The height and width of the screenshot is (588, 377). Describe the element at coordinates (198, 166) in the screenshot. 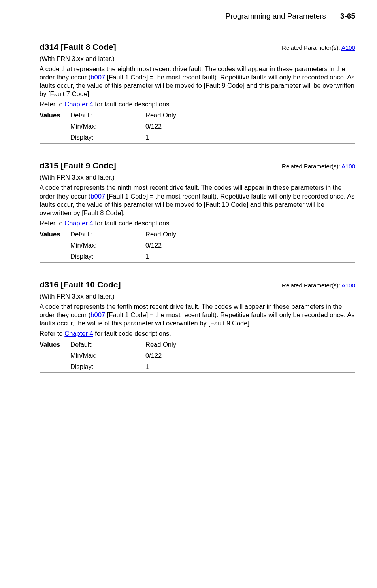

I see `title-row: d315 [Fault 9 Code] Related Parameter(s)…` at that location.